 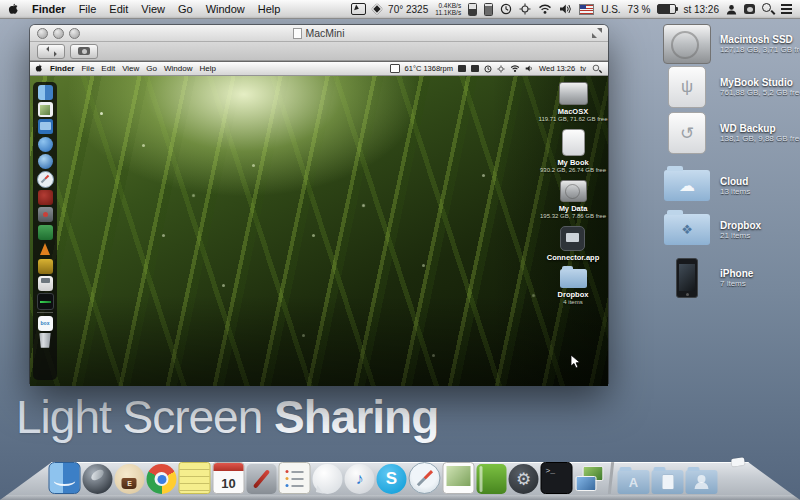 I want to click on remote-menu-clock: Wed 13:26, so click(x=557, y=68).